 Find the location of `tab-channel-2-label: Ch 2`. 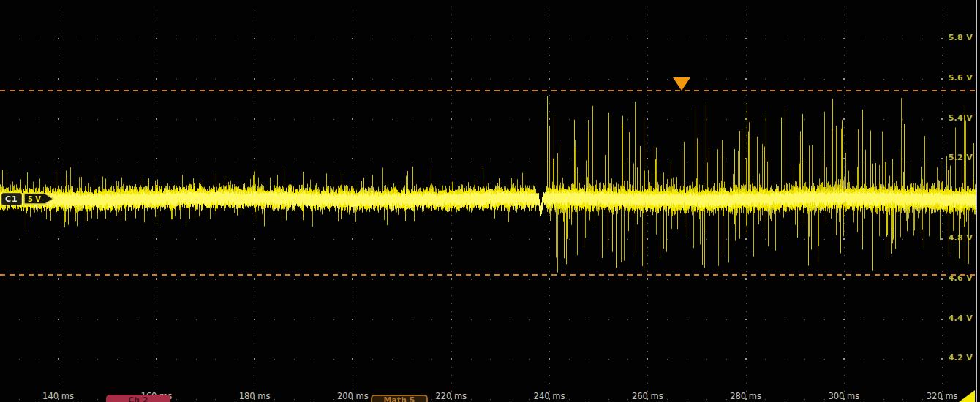

tab-channel-2-label: Ch 2 is located at coordinates (137, 399).